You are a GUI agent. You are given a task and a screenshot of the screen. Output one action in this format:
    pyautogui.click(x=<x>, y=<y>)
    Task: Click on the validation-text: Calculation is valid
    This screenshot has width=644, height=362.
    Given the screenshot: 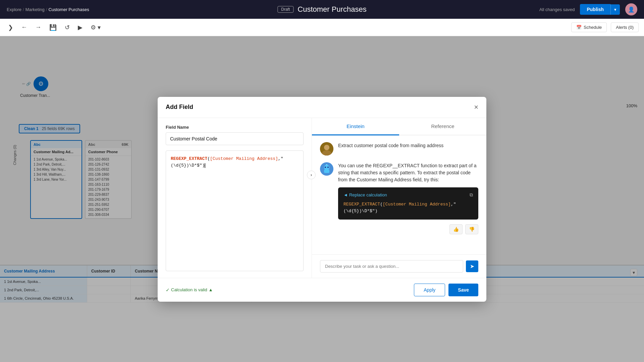 What is the action you would take?
    pyautogui.click(x=189, y=290)
    